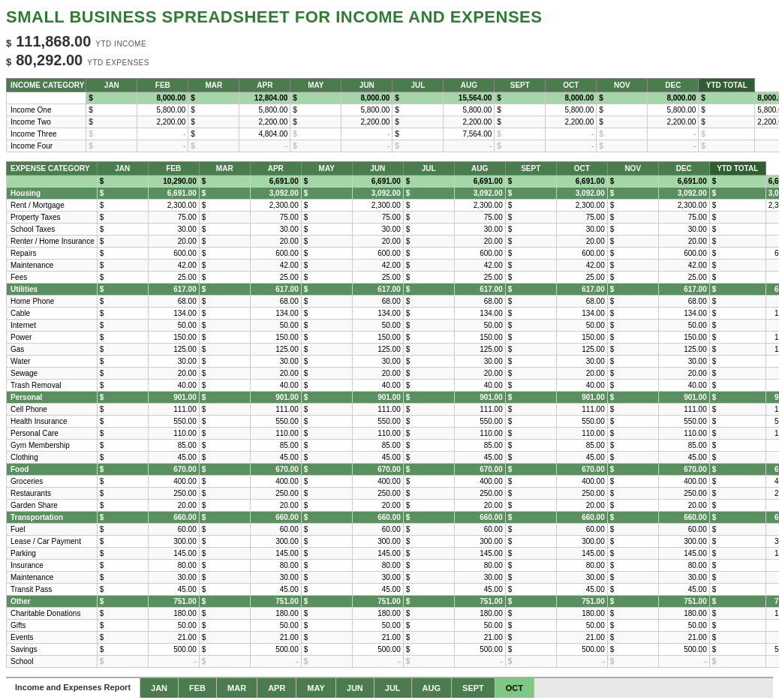  Describe the element at coordinates (53, 206) in the screenshot. I see `row-label: Rent / Mortgage` at that location.